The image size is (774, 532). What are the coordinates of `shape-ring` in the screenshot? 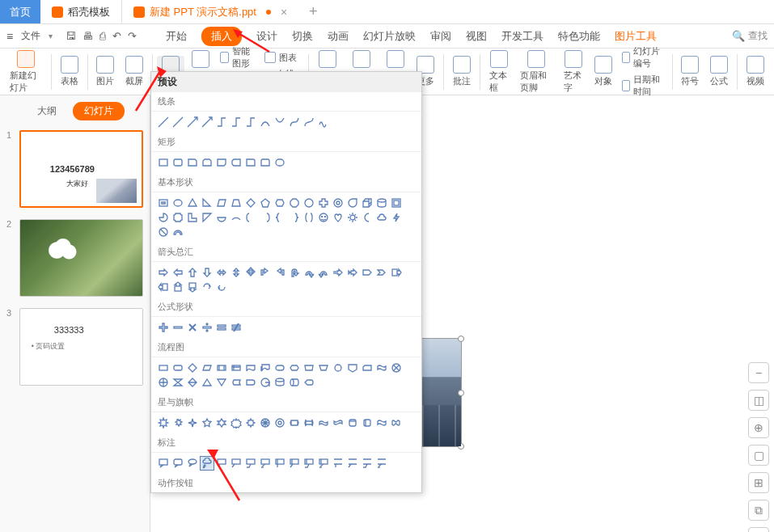 It's located at (338, 203).